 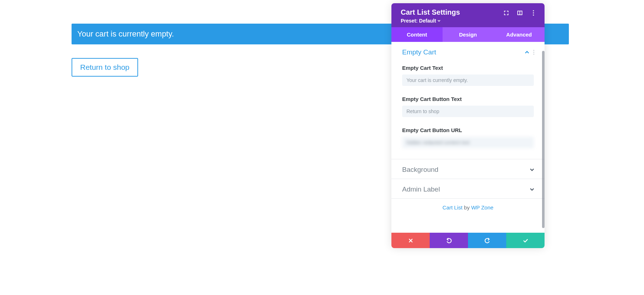 I want to click on section-empty-cart-header: Empty Cart, so click(x=468, y=52).